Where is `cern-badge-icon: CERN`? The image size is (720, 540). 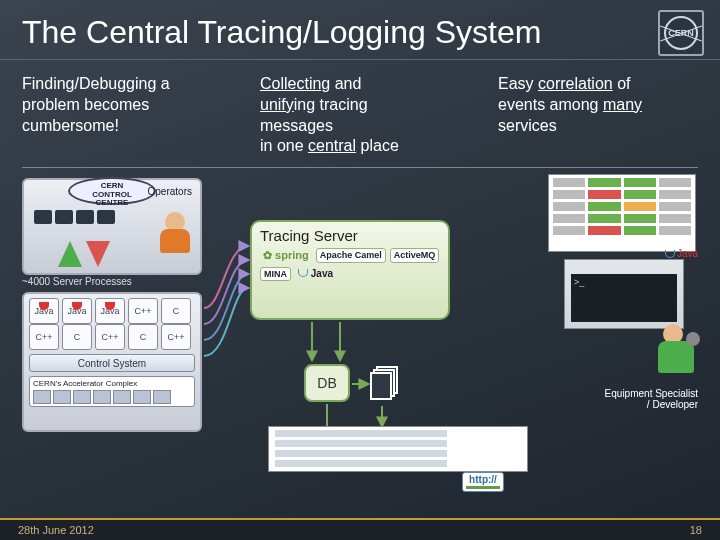 cern-badge-icon: CERN is located at coordinates (681, 33).